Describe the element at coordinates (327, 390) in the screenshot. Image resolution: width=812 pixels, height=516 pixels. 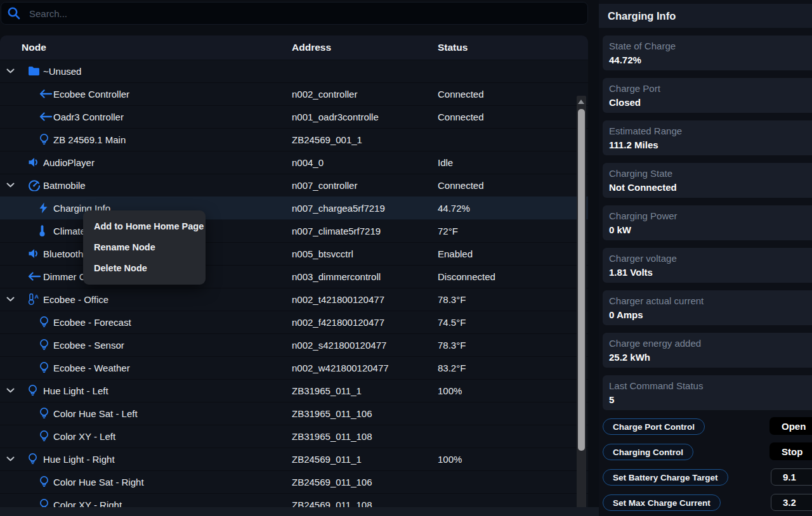
I see `node-address: ZB31965_011_1` at that location.